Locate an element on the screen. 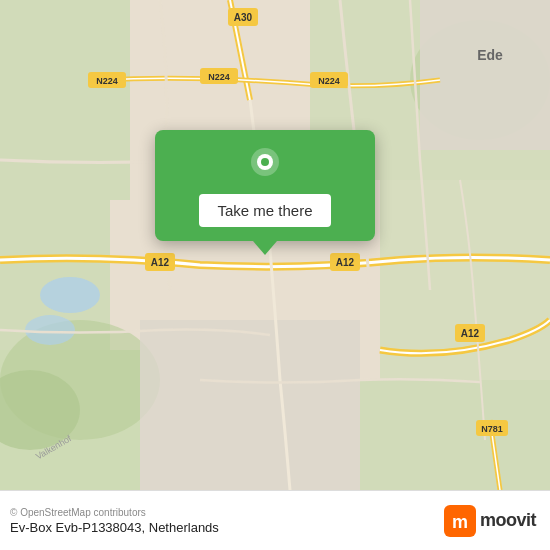  moovit-logo: m moovit is located at coordinates (490, 521).